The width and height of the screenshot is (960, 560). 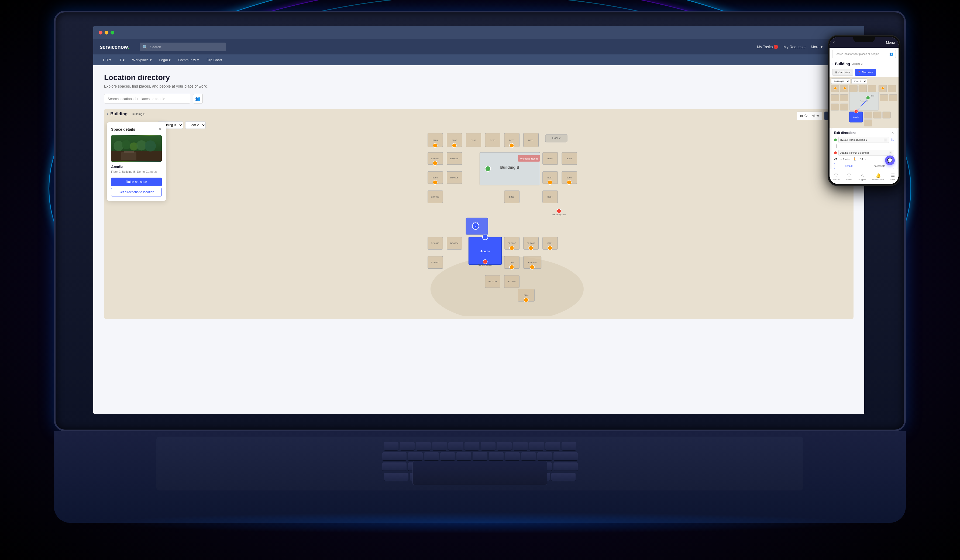 What do you see at coordinates (836, 72) in the screenshot?
I see `phone-card-icon: ⊞` at bounding box center [836, 72].